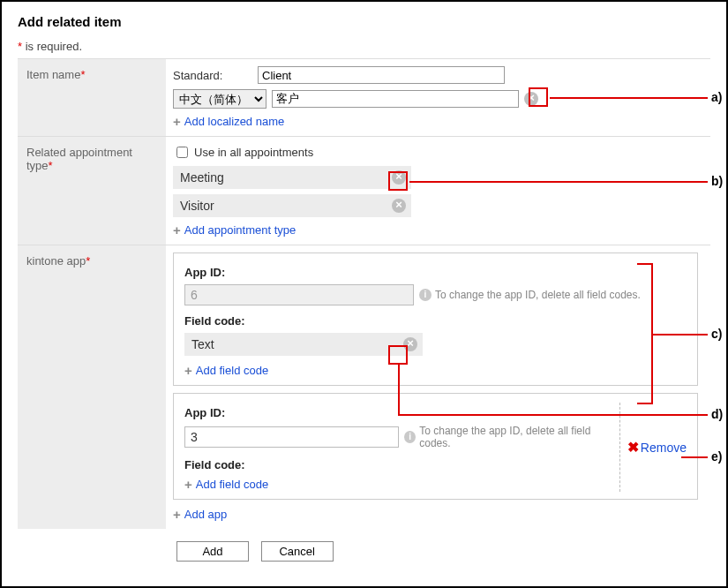 The image size is (728, 588). I want to click on annotation-box-b, so click(398, 181).